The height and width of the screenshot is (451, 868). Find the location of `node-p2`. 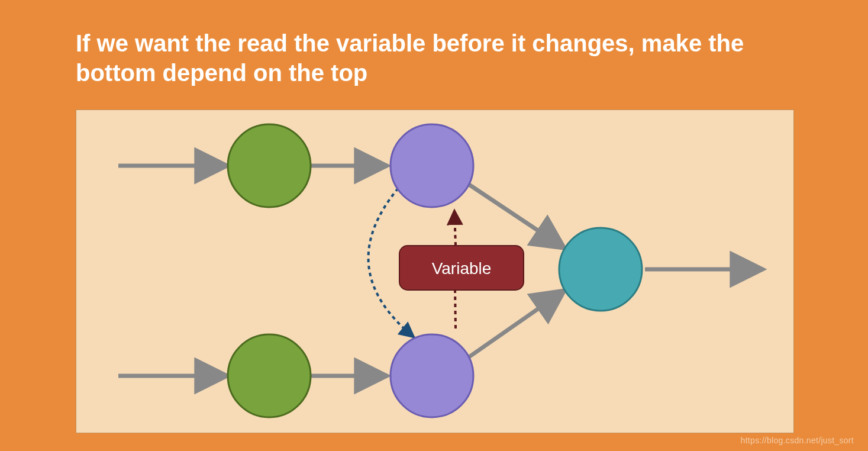

node-p2 is located at coordinates (432, 376).